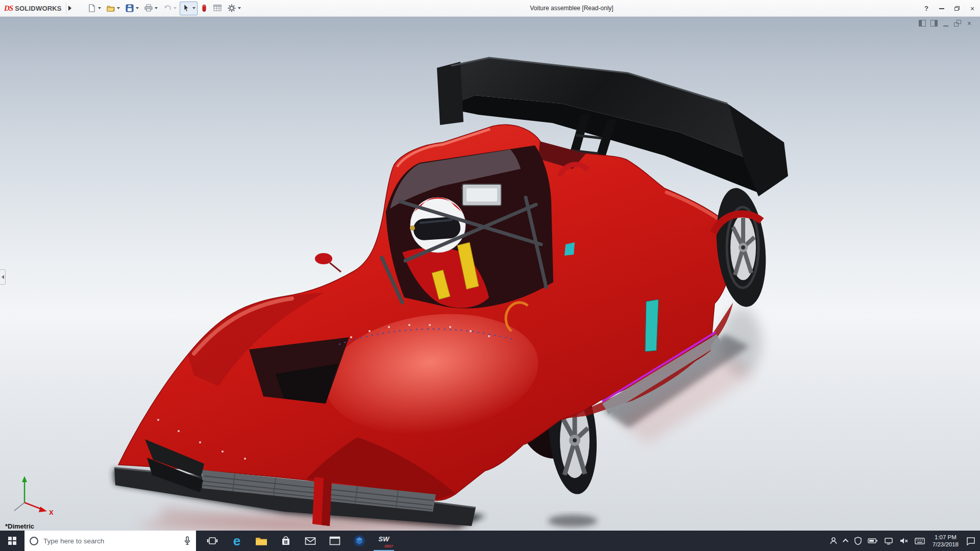 The image size is (980, 551). I want to click on dock-pane-left-button, so click(922, 23).